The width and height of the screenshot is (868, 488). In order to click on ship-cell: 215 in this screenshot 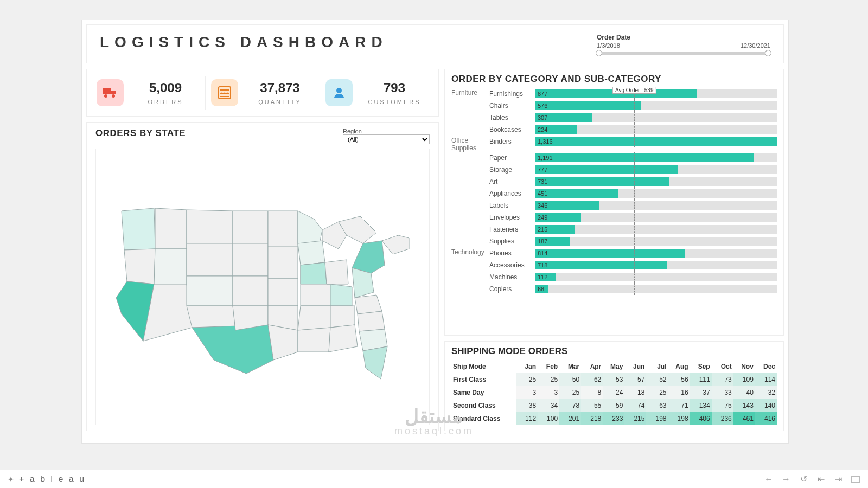, I will do `click(635, 419)`.